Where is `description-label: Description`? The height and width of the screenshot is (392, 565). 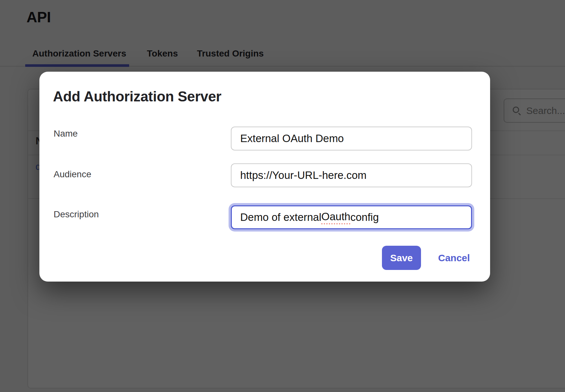 description-label: Description is located at coordinates (76, 214).